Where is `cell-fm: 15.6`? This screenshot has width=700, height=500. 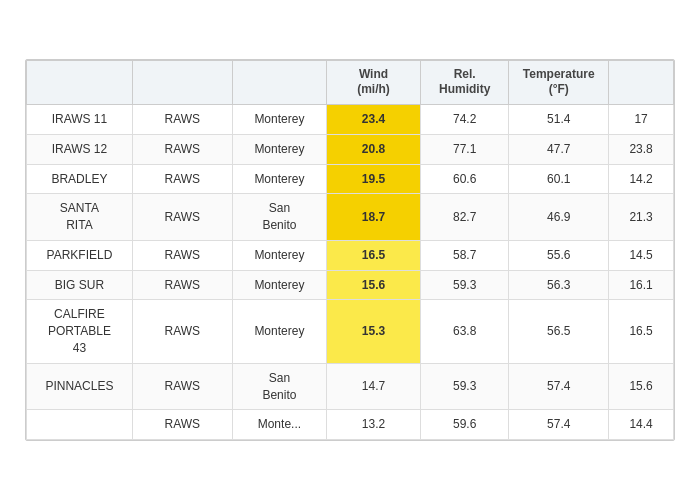 cell-fm: 15.6 is located at coordinates (642, 386).